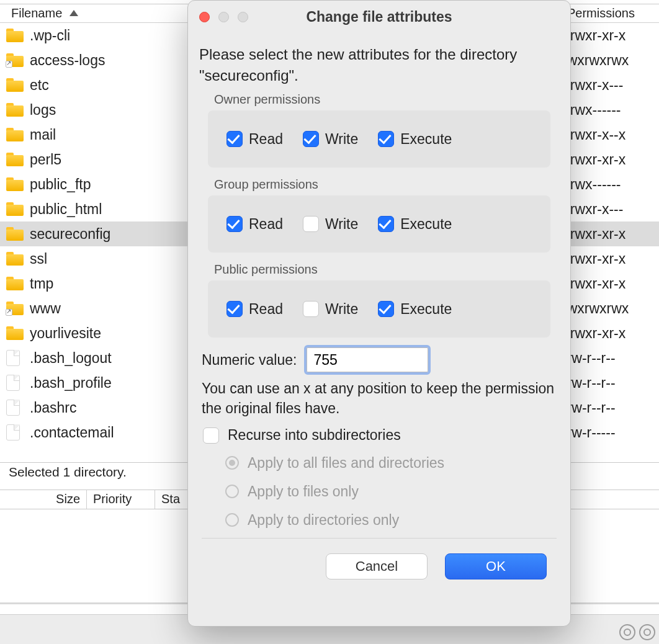 The height and width of the screenshot is (644, 659). What do you see at coordinates (323, 520) in the screenshot?
I see `radio-label: Apply to directories only` at bounding box center [323, 520].